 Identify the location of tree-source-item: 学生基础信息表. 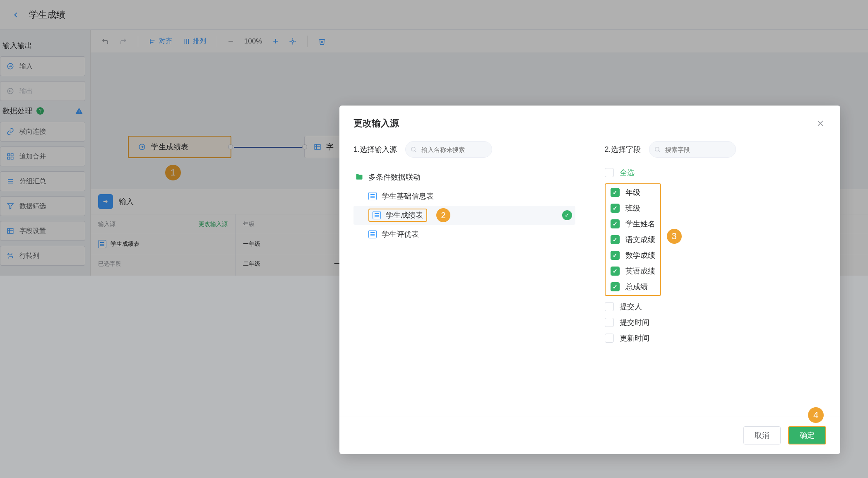
(464, 196).